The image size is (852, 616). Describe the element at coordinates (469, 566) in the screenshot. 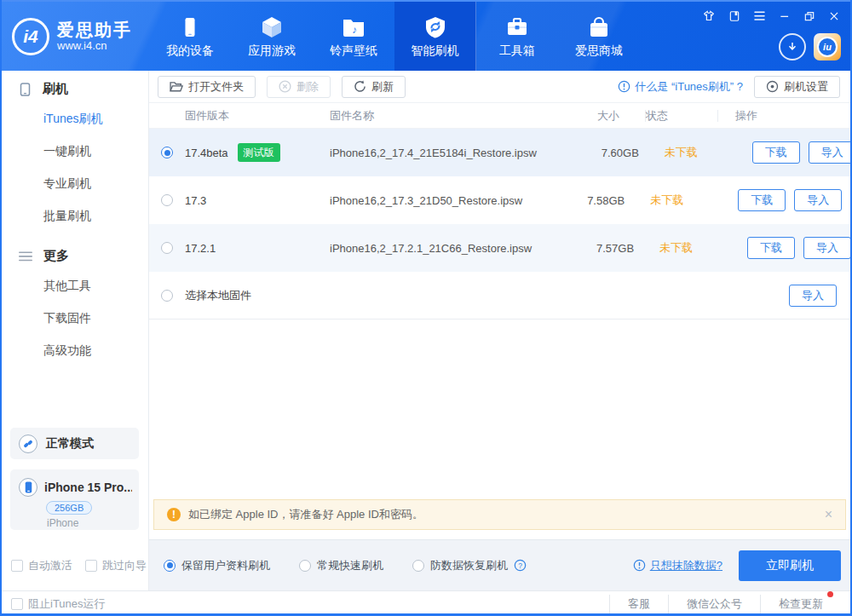

I see `flash-mode-radio: 防数据恢复刷机?` at that location.